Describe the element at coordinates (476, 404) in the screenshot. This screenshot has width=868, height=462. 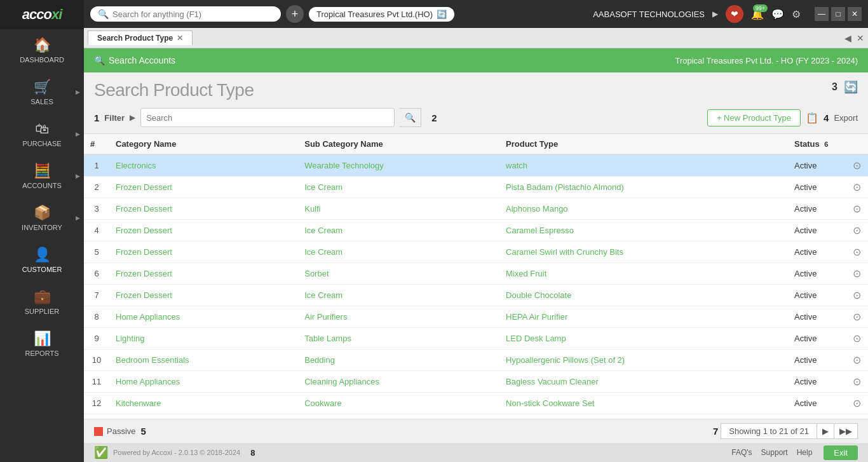
I see `table-row: 12 Kitchenware Cookware Non-stick Cookwa…` at that location.